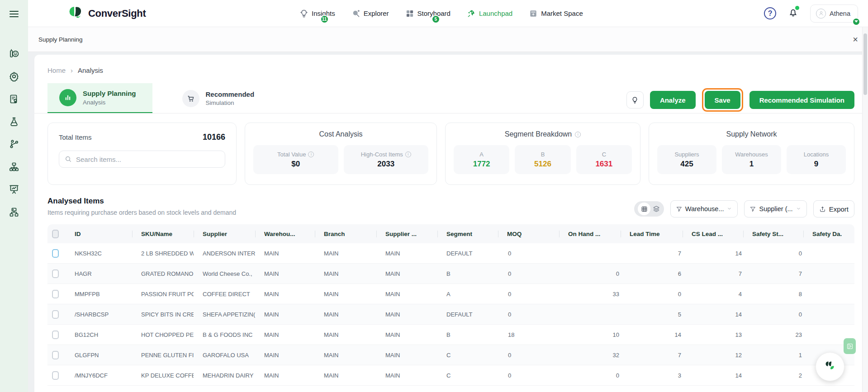  I want to click on layers-view-icon, so click(656, 209).